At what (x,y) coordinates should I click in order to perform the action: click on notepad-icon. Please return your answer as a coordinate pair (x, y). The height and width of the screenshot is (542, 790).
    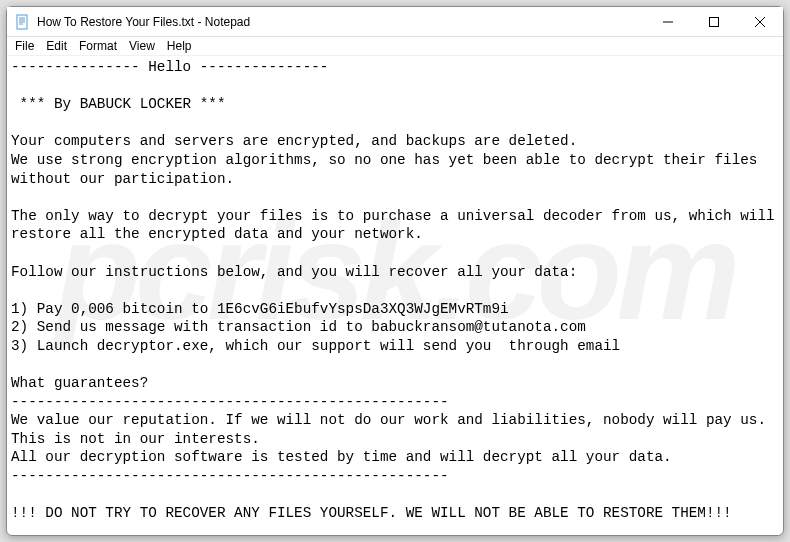
    Looking at the image, I should click on (23, 22).